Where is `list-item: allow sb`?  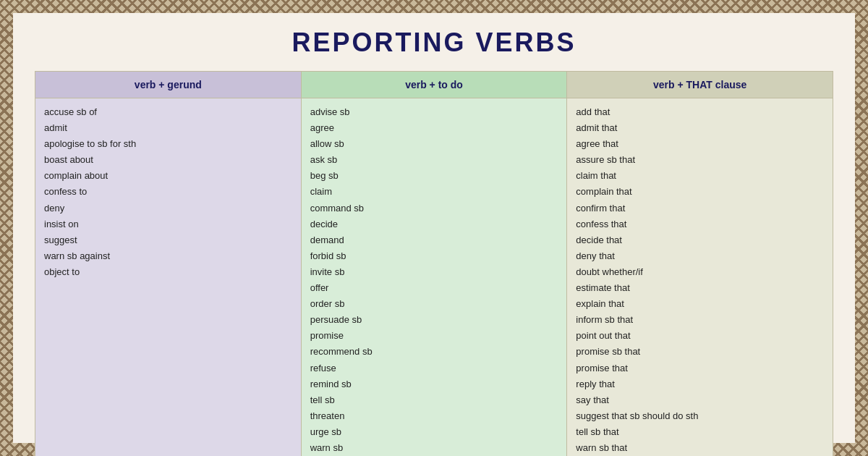 list-item: allow sb is located at coordinates (434, 144).